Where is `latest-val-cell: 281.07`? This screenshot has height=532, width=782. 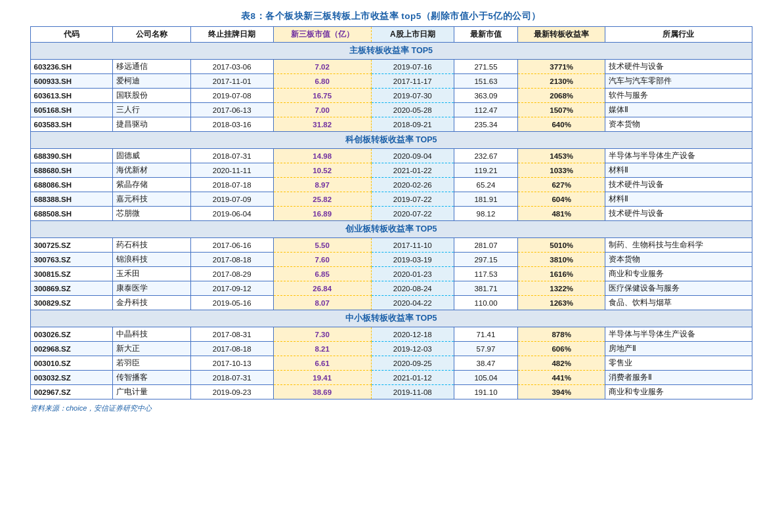
latest-val-cell: 281.07 is located at coordinates (486, 245).